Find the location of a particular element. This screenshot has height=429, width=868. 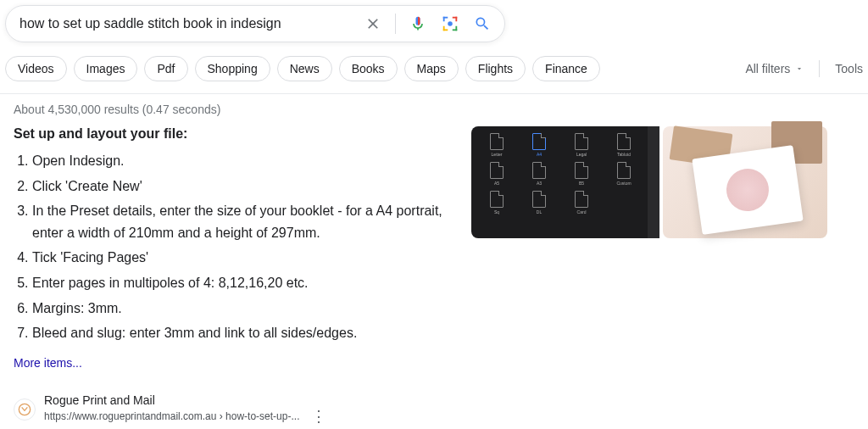

chevron-down-icon is located at coordinates (799, 69).